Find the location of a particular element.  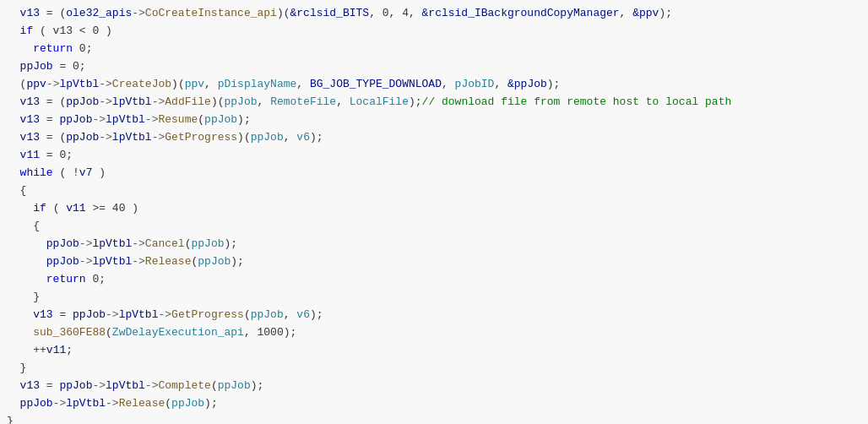

code-line: v13 = ppJob->lpVtbl->GetProgress(ppJob, … is located at coordinates (434, 316).